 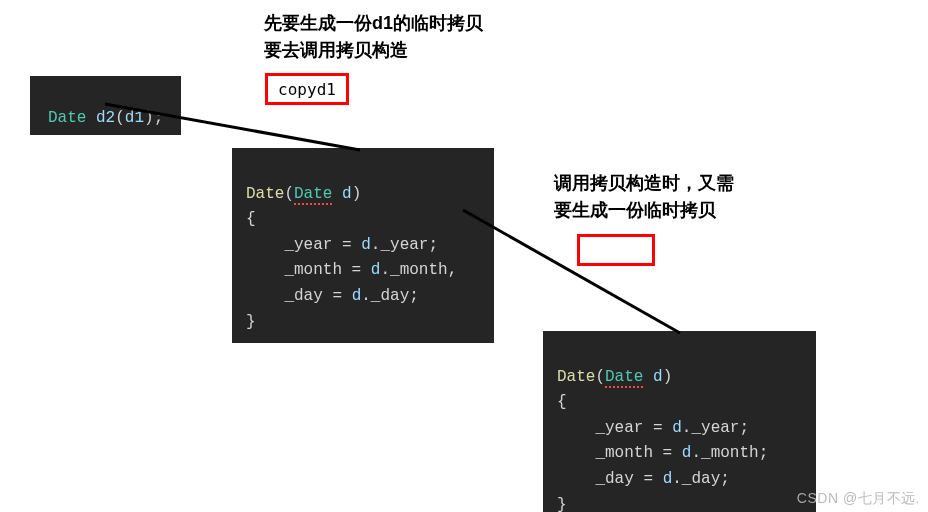 I want to click on code-box-call: Date d2(d1);, so click(x=106, y=106).